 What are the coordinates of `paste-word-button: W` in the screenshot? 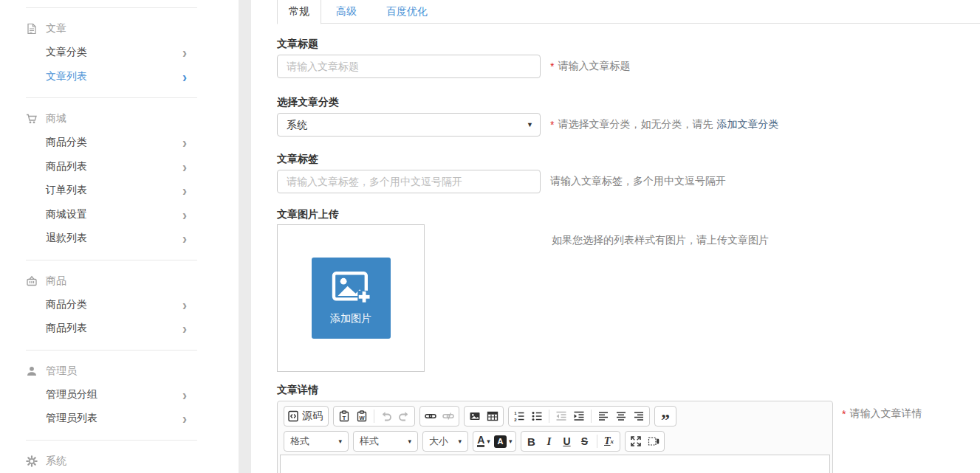 It's located at (362, 416).